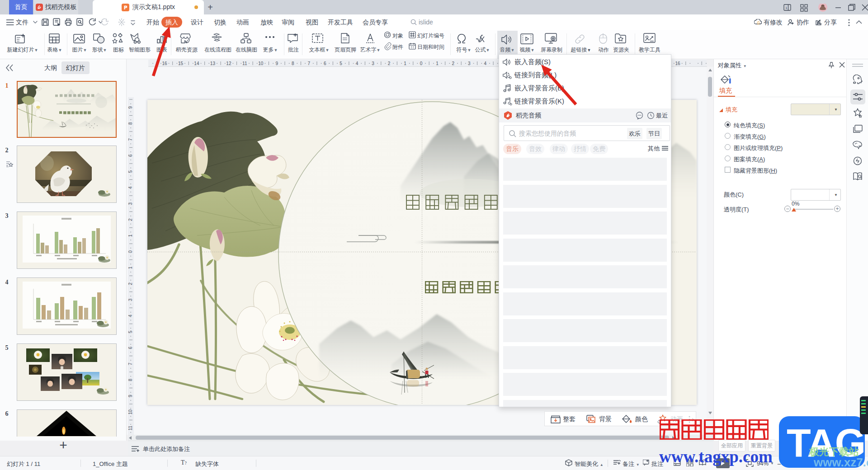 The width and height of the screenshot is (868, 470). What do you see at coordinates (197, 63) in the screenshot?
I see `svg-text: 14` at bounding box center [197, 63].